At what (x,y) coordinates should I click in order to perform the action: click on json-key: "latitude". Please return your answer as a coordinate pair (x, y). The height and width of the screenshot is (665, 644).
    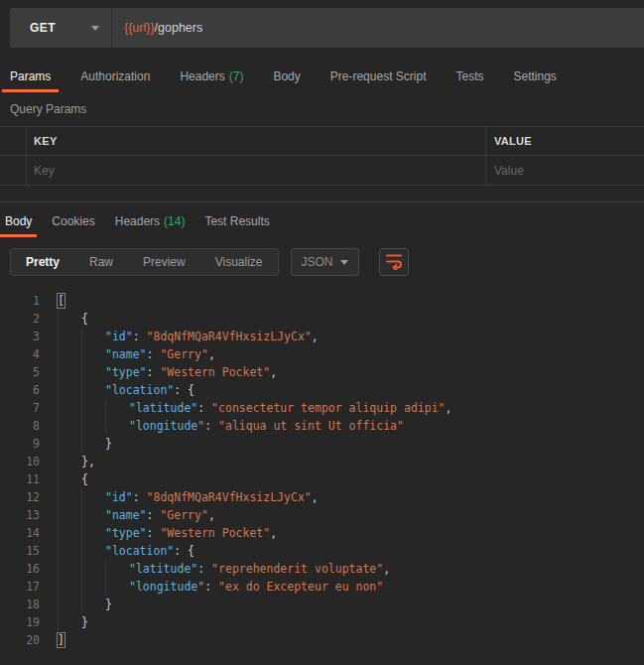
    Looking at the image, I should click on (163, 408).